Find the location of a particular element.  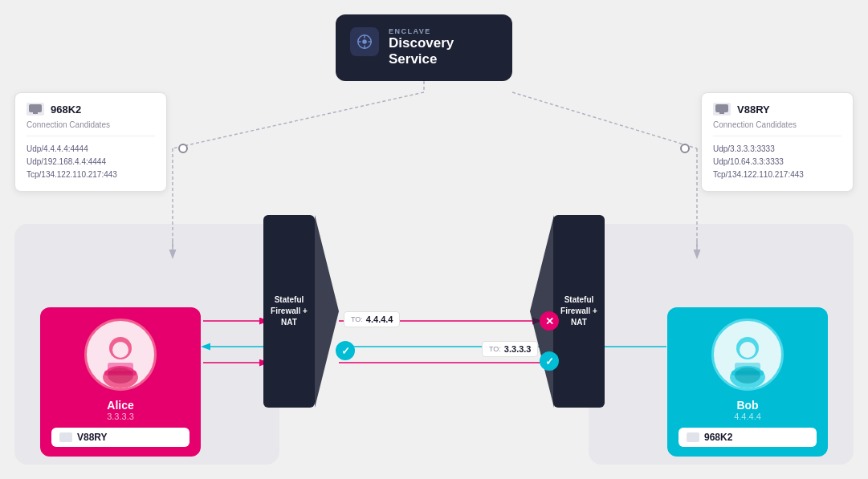

card-right-header: V88RY is located at coordinates (777, 109).